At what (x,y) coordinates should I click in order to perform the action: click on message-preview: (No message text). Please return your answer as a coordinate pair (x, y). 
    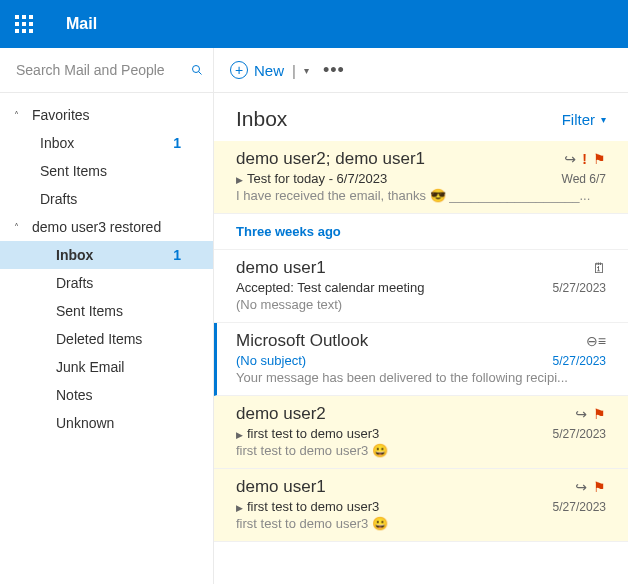
    Looking at the image, I should click on (421, 304).